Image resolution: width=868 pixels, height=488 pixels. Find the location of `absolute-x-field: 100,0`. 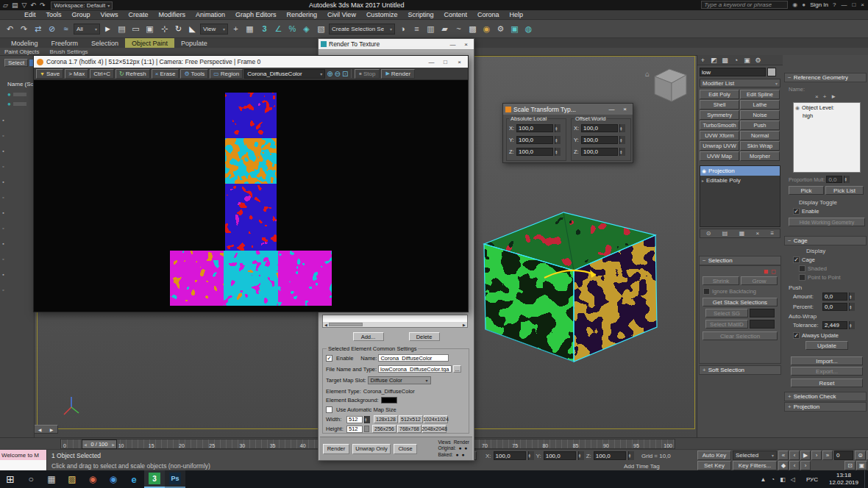

absolute-x-field: 100,0 is located at coordinates (535, 128).